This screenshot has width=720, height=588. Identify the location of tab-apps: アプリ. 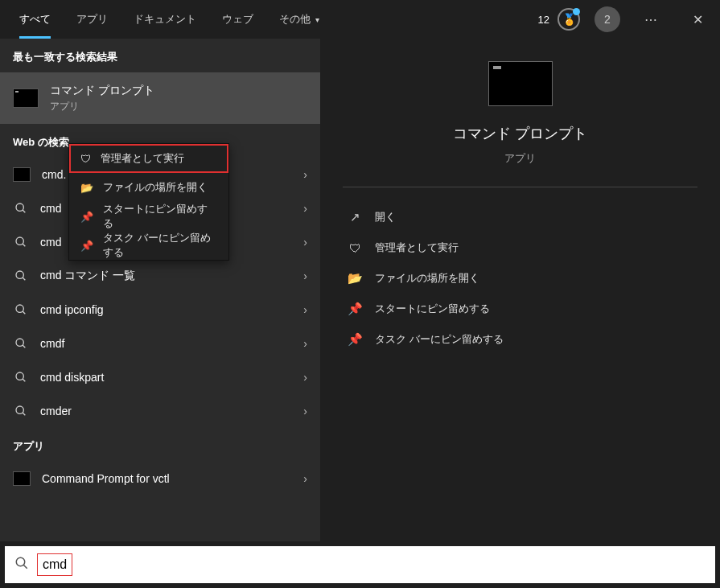
(92, 19).